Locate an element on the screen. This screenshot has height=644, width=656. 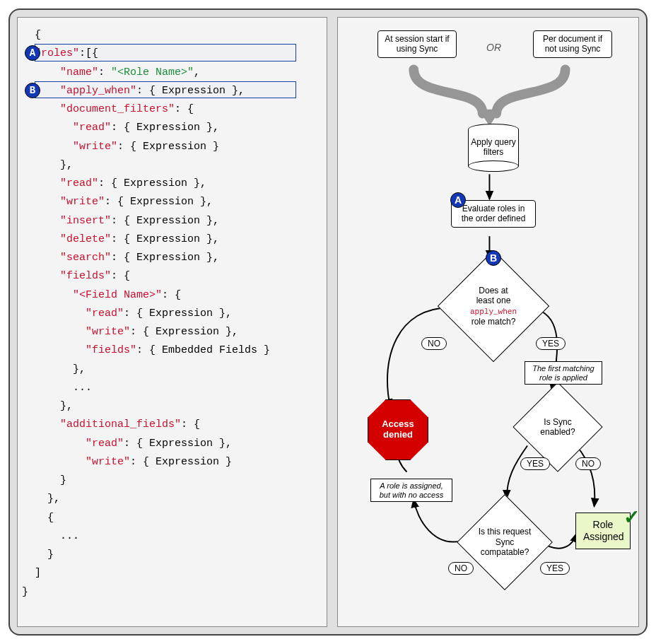
code-line: "insert": { Expression }, is located at coordinates (172, 221).